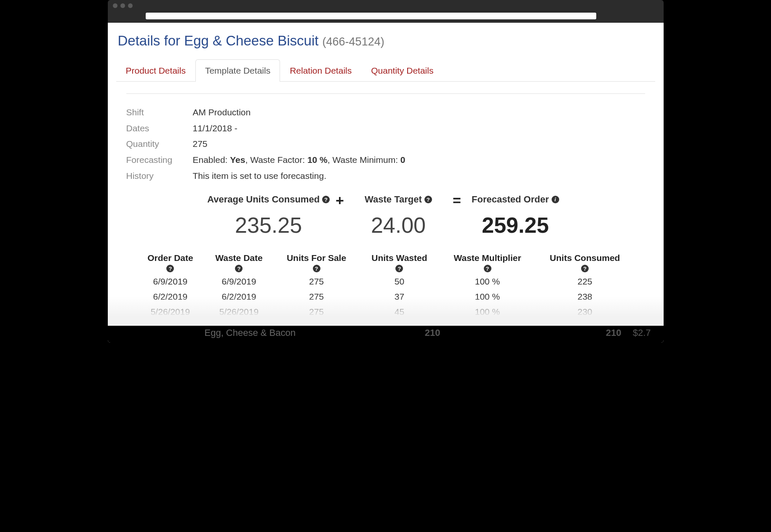 This screenshot has width=771, height=532. Describe the element at coordinates (515, 200) in the screenshot. I see `formula-forecast-label: Forecasted Order i` at that location.